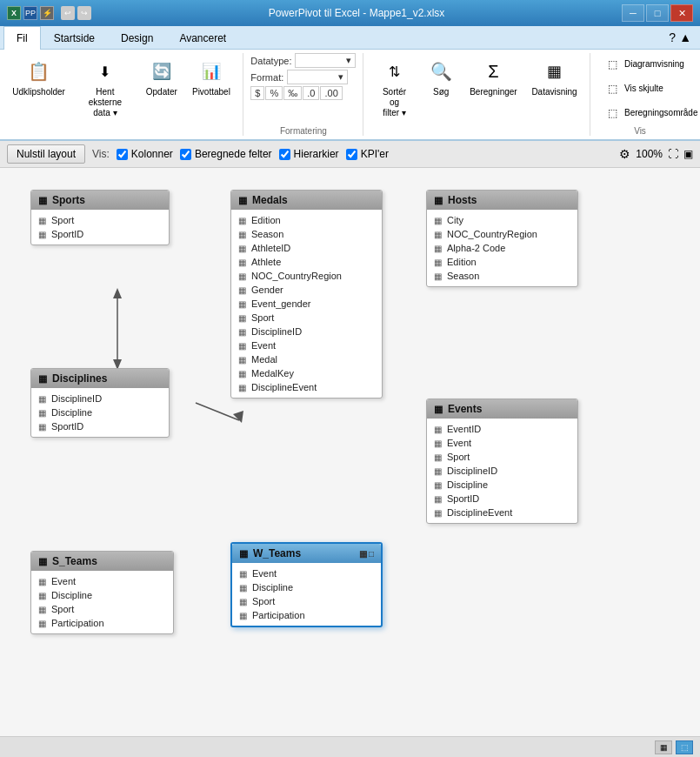 The width and height of the screenshot is (700, 757). What do you see at coordinates (306, 262) in the screenshot?
I see `table-row: ▦Athlete` at bounding box center [306, 262].